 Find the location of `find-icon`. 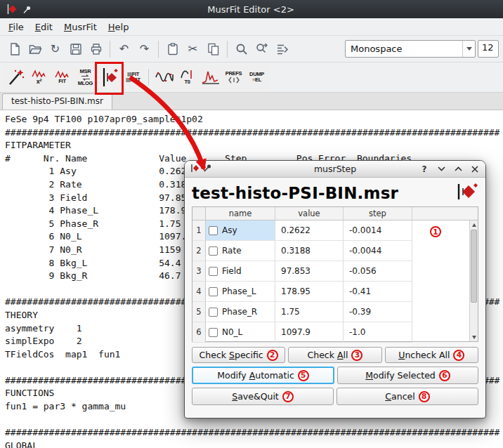

find-icon is located at coordinates (242, 49).